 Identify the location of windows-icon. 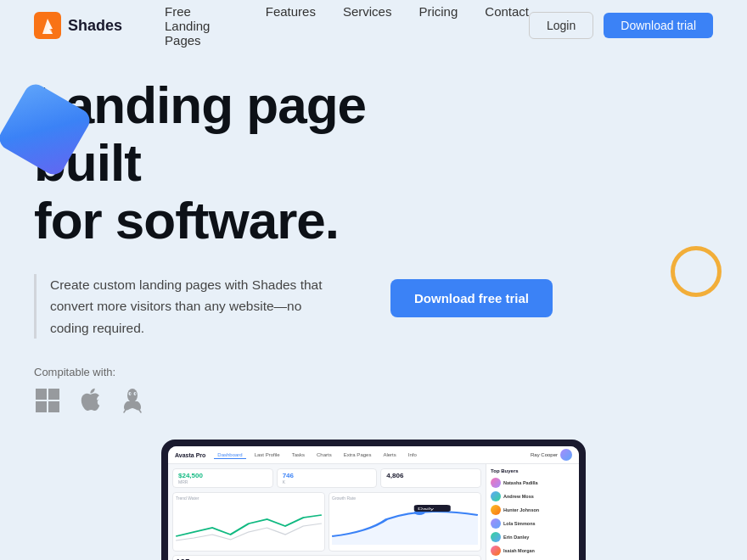
(48, 400).